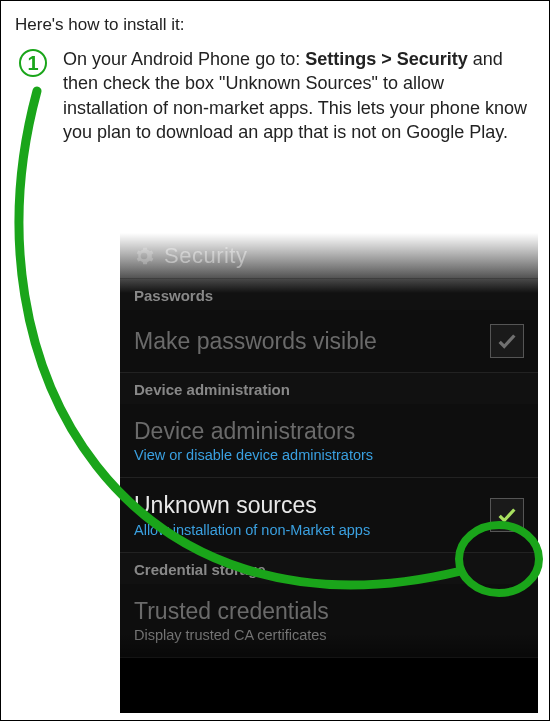  What do you see at coordinates (33, 63) in the screenshot?
I see `step-number-badge: 1` at bounding box center [33, 63].